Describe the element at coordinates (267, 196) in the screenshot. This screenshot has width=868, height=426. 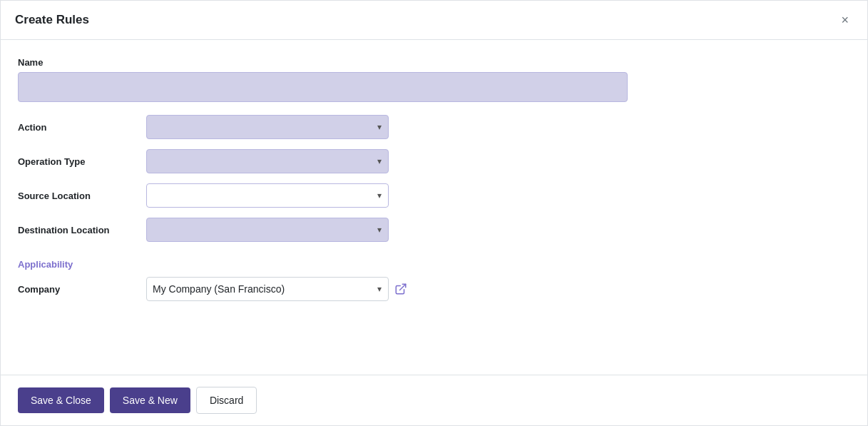
I see `source-location-select` at that location.